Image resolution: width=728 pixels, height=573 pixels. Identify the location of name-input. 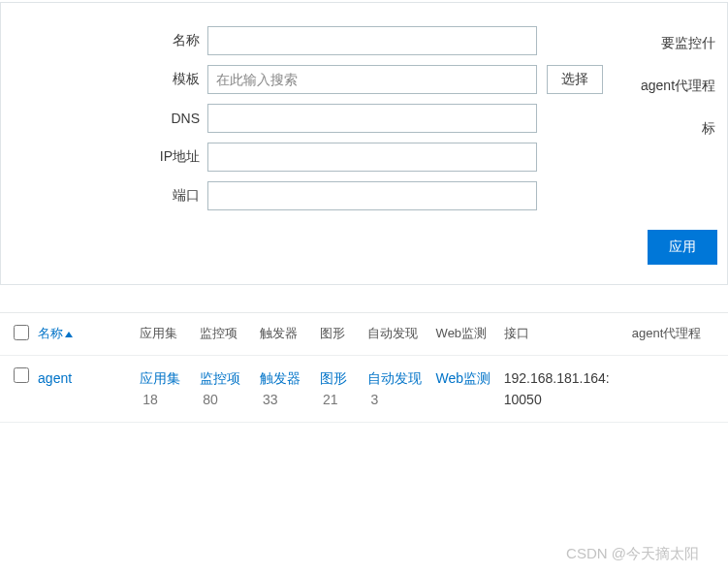
(372, 41).